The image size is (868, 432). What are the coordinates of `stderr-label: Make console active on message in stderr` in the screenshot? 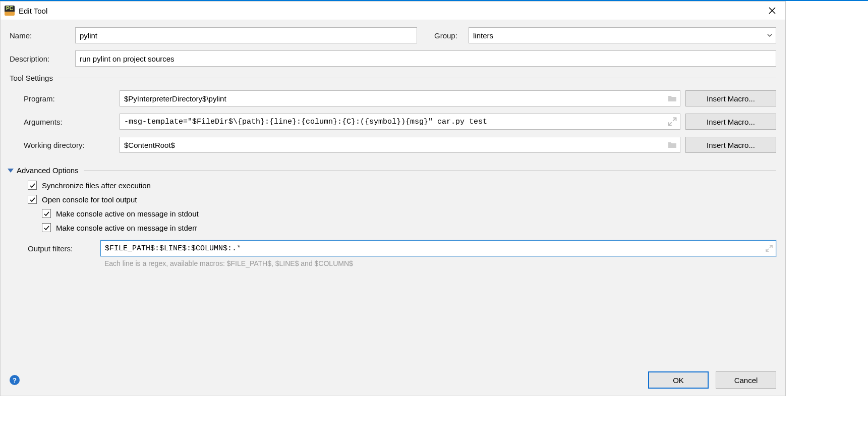 It's located at (127, 228).